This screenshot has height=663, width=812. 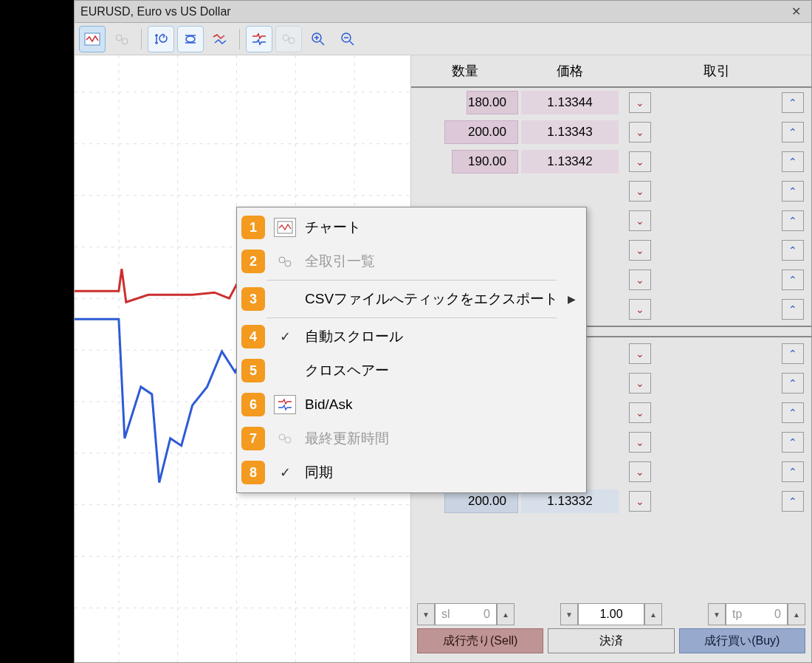 What do you see at coordinates (220, 39) in the screenshot?
I see `bidask-small-icon` at bounding box center [220, 39].